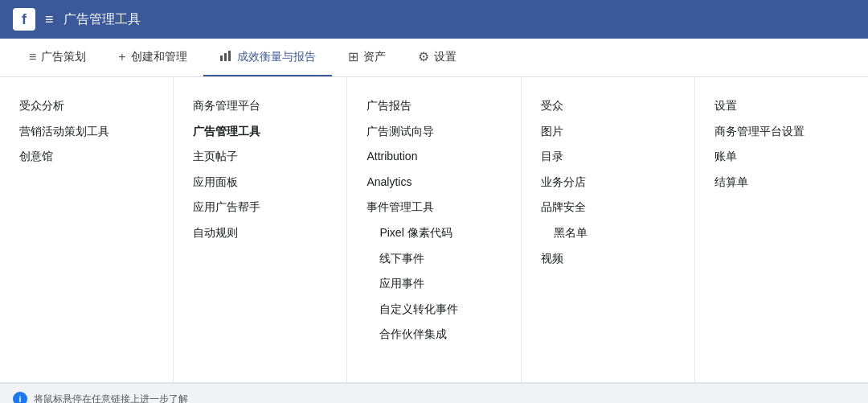 This screenshot has width=868, height=403. I want to click on list-item: 应用广告帮手, so click(260, 208).